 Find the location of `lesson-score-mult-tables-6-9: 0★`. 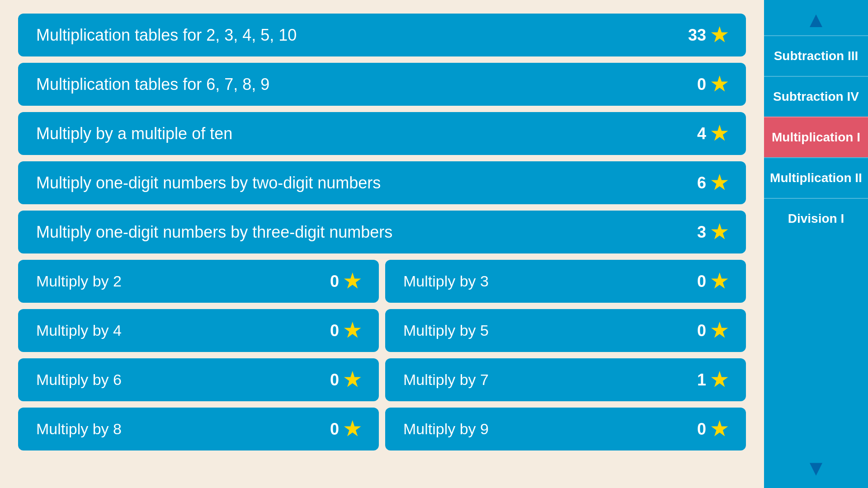

lesson-score-mult-tables-6-9: 0★ is located at coordinates (712, 84).